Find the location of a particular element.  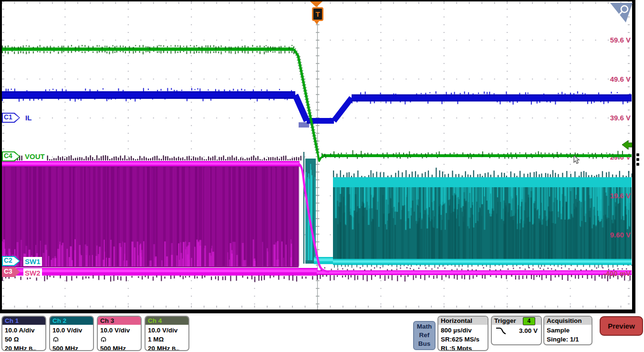

ch2-header: Ch 2 is located at coordinates (72, 321).